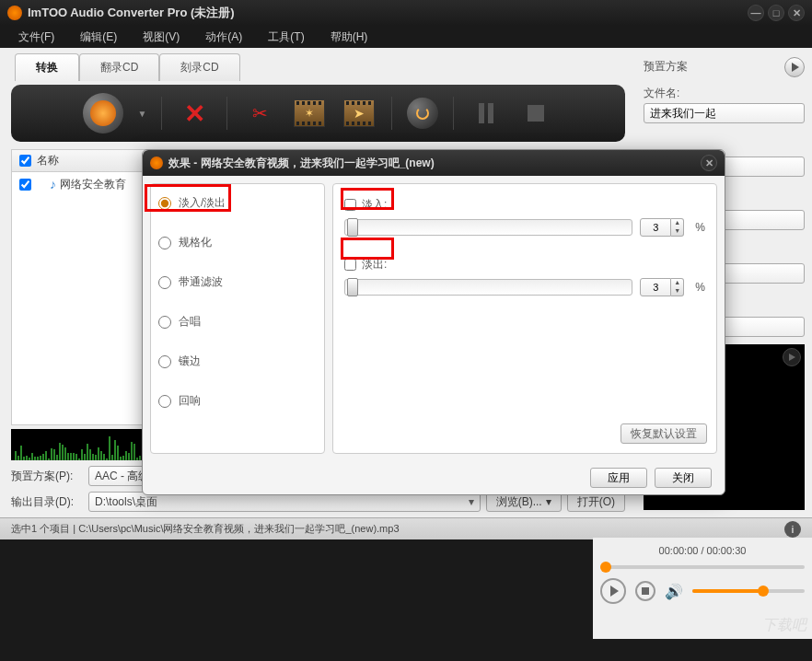 The image size is (812, 661). Describe the element at coordinates (674, 591) in the screenshot. I see `volume-icon: 🔊` at that location.